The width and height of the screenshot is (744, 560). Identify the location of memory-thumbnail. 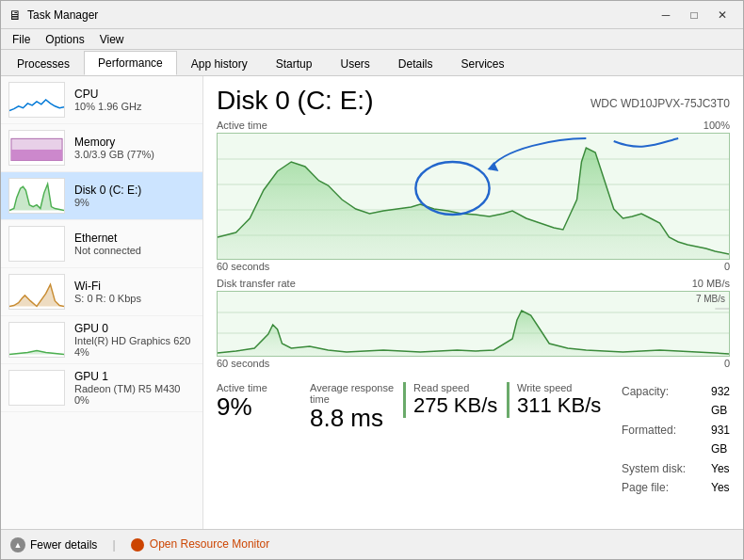
(37, 148).